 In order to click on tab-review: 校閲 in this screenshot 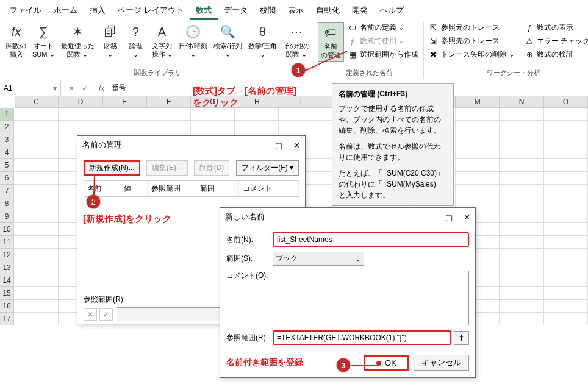, I will do `click(268, 11)`.